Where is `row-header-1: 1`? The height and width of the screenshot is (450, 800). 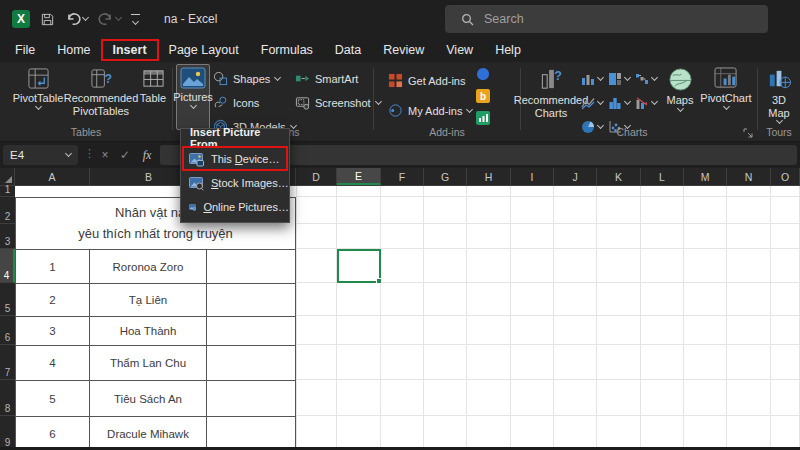 row-header-1: 1 is located at coordinates (8, 192).